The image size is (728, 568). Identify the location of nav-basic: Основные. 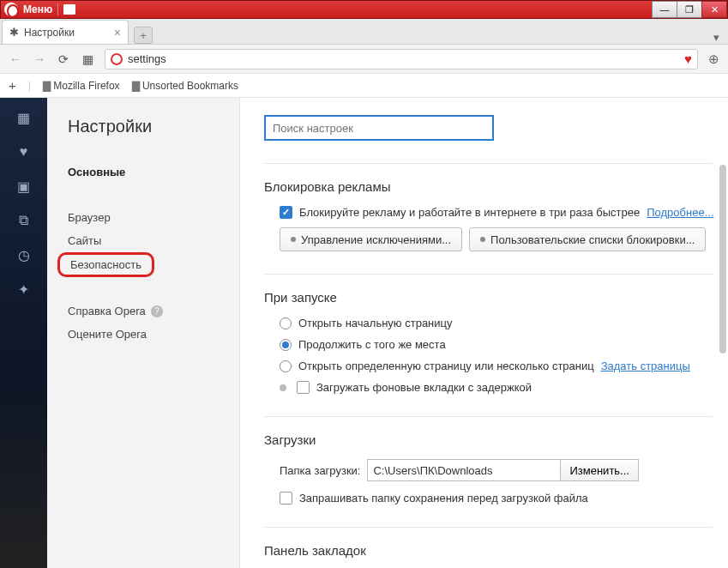
(153, 172).